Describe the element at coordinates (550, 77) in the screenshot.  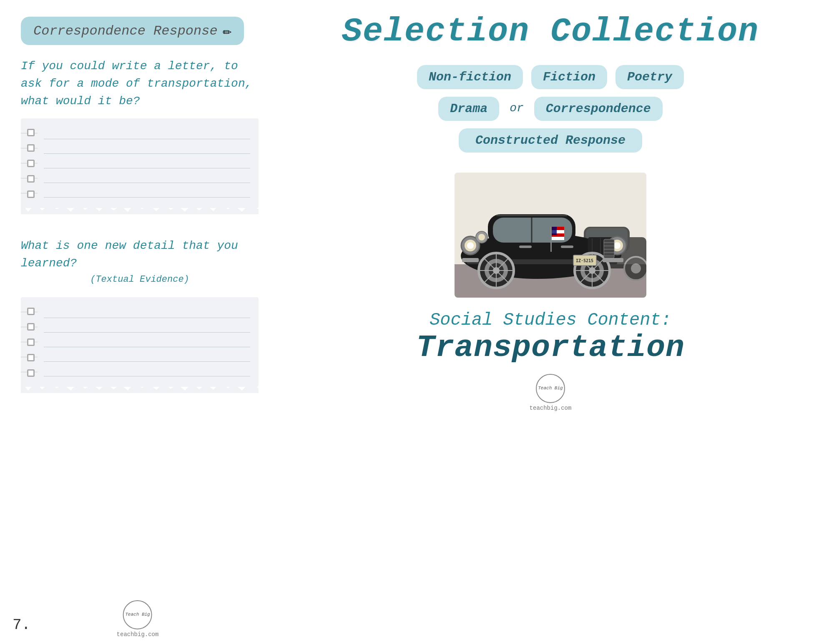
I see `pills-row-1: Non-fiction Fiction Poetry` at that location.